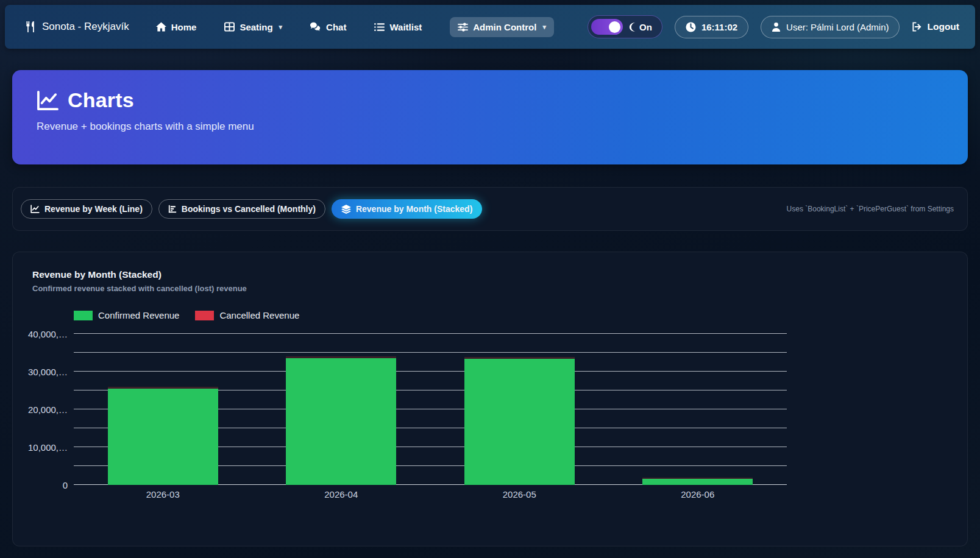 The image size is (980, 558). Describe the element at coordinates (490, 127) in the screenshot. I see `page-subtitle: Revenue + bookings charts with a simple …` at that location.